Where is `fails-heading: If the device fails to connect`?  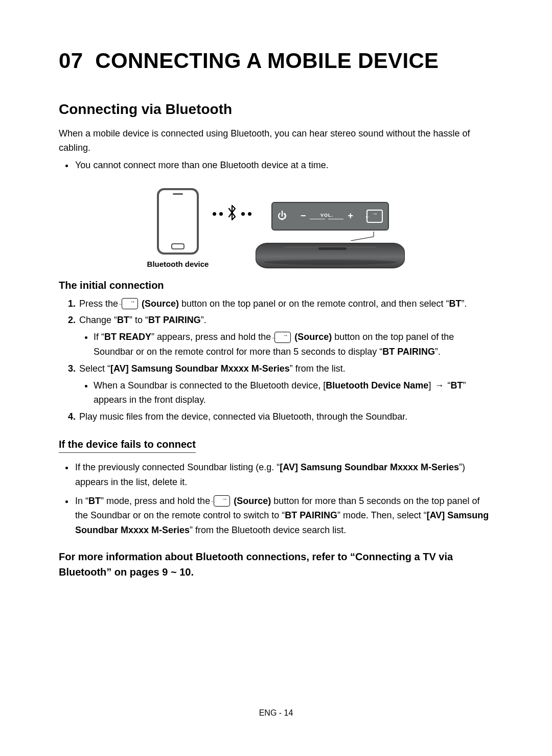
fails-heading: If the device fails to connect is located at coordinates (127, 446).